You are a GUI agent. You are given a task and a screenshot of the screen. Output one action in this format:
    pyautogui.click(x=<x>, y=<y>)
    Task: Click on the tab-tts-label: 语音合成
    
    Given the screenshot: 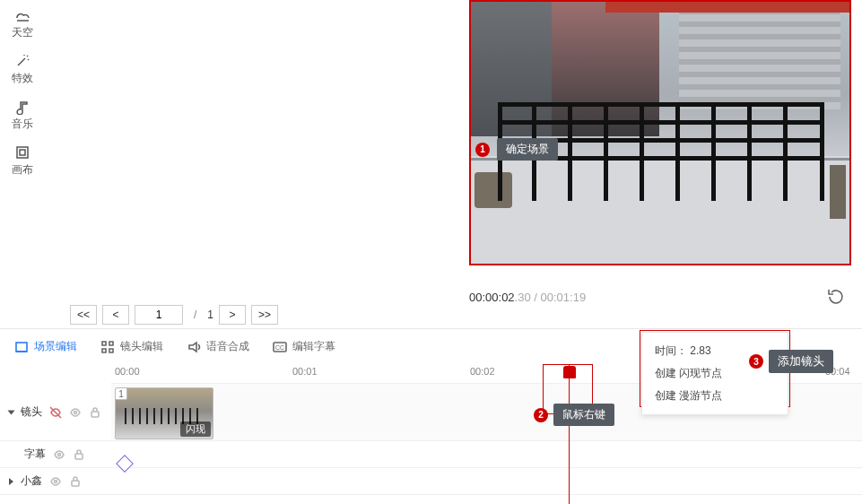 What is the action you would take?
    pyautogui.click(x=228, y=346)
    